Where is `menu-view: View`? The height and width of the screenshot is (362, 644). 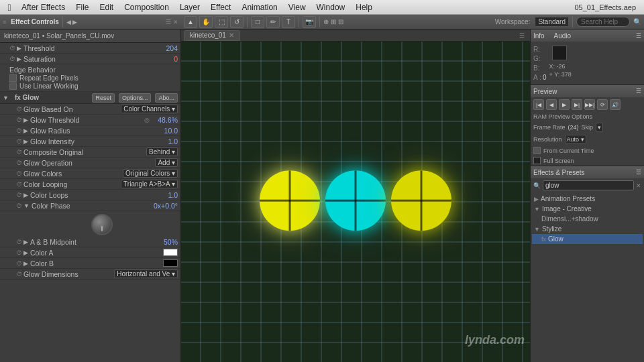 menu-view: View is located at coordinates (297, 7).